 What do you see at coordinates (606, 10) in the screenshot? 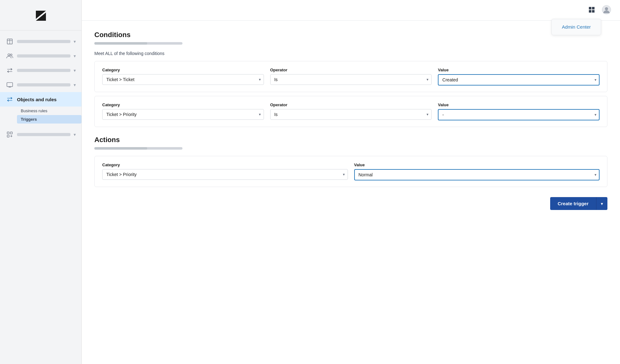
I see `user-profile-button` at bounding box center [606, 10].